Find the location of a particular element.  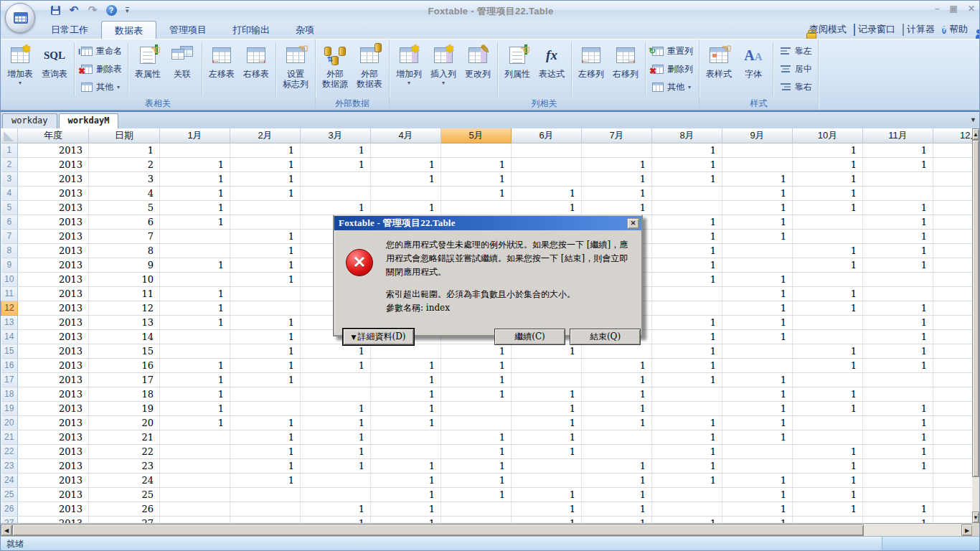

row-header-4: 4 is located at coordinates (10, 193).